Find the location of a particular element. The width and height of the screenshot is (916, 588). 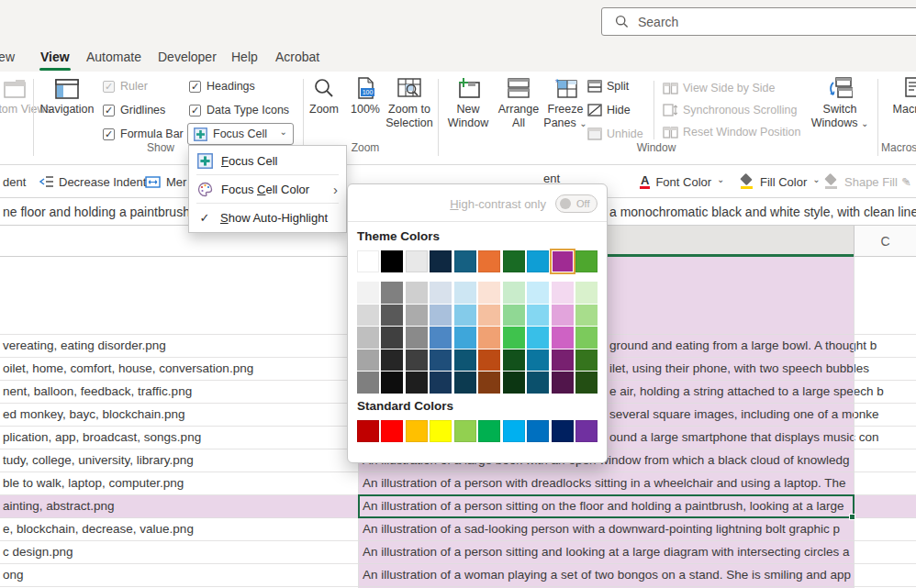

shape-outline-button-clipped: ✎ S is located at coordinates (909, 182).